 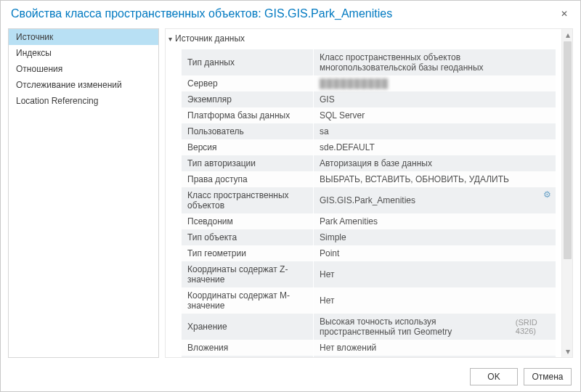 What do you see at coordinates (564, 14) in the screenshot?
I see `close-button: ✕` at bounding box center [564, 14].